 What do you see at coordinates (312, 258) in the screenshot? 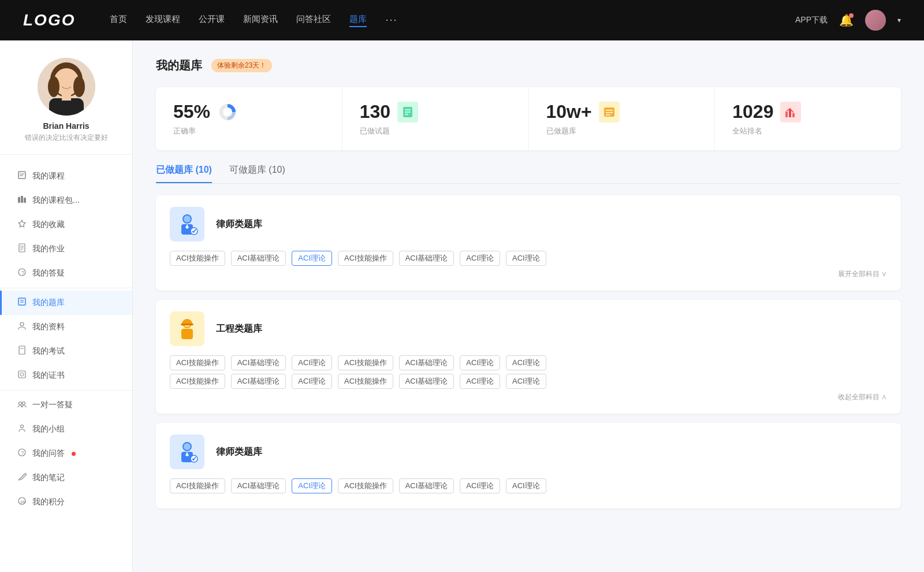
I see `tag-law-2: ACI理论` at bounding box center [312, 258].